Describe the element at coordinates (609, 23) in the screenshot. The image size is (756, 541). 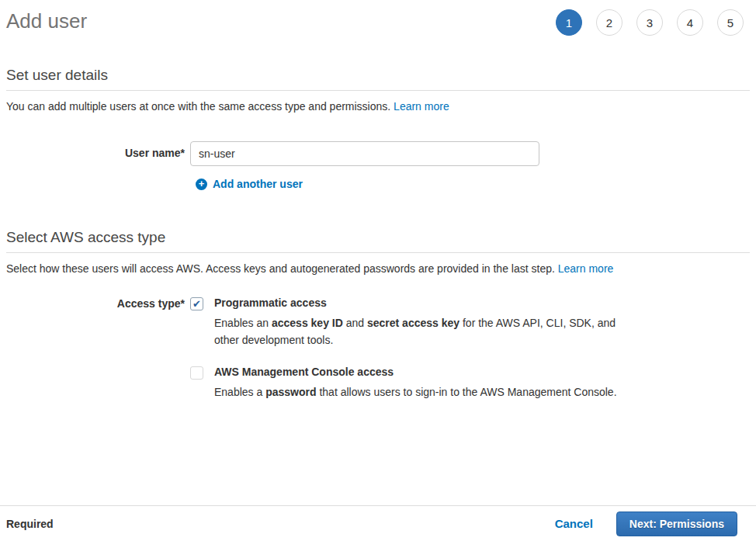
I see `step-number: 2` at that location.